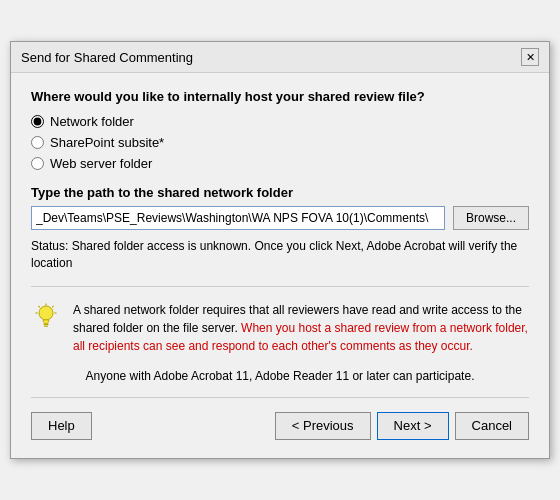 The width and height of the screenshot is (560, 500). I want to click on path-input, so click(238, 218).